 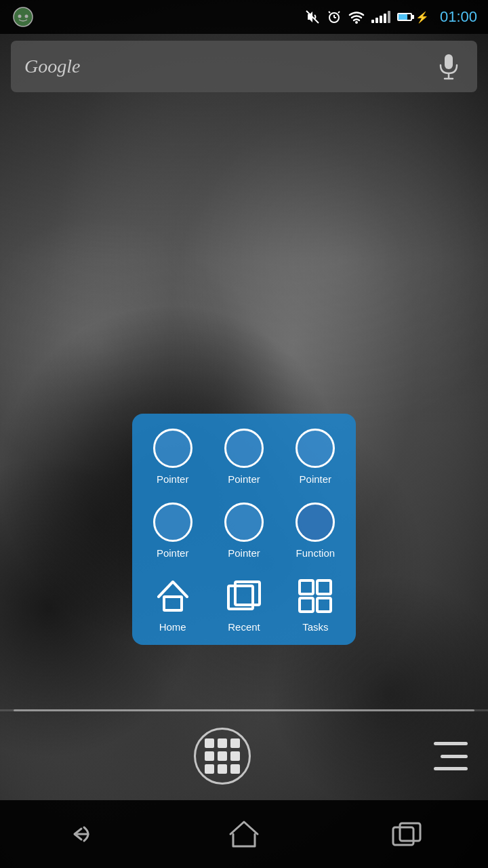 What do you see at coordinates (244, 529) in the screenshot?
I see `pointer-button-5: Pointer` at bounding box center [244, 529].